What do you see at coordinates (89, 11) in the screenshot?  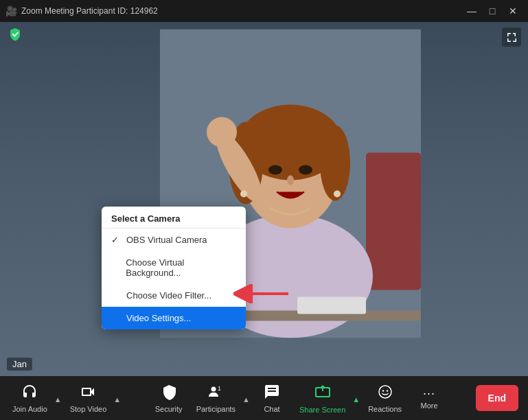 I see `title-bar-title: Zoom Meeting Participant ID: 124962` at bounding box center [89, 11].